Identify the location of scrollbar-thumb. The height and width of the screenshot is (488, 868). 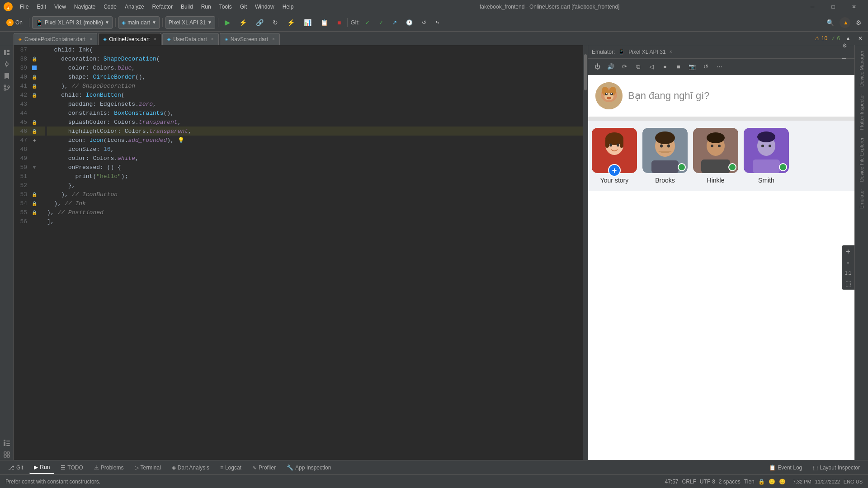
(585, 72).